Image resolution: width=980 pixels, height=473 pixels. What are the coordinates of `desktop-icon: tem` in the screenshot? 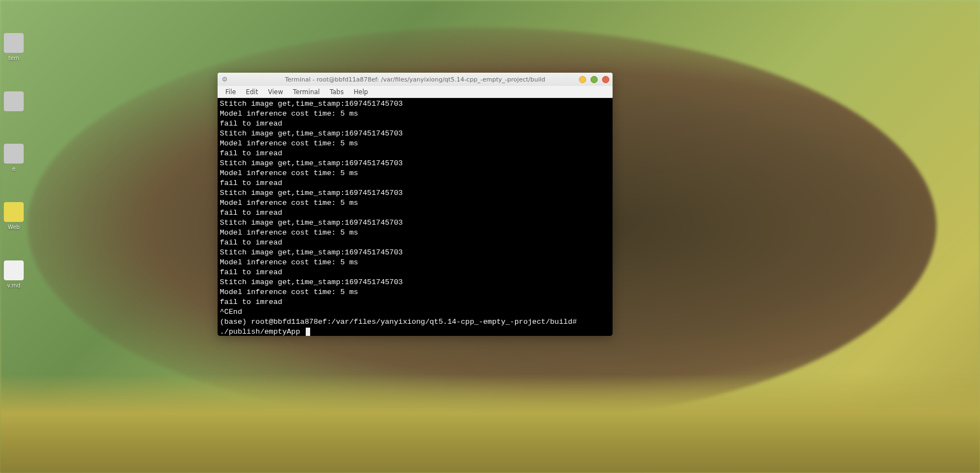 It's located at (14, 47).